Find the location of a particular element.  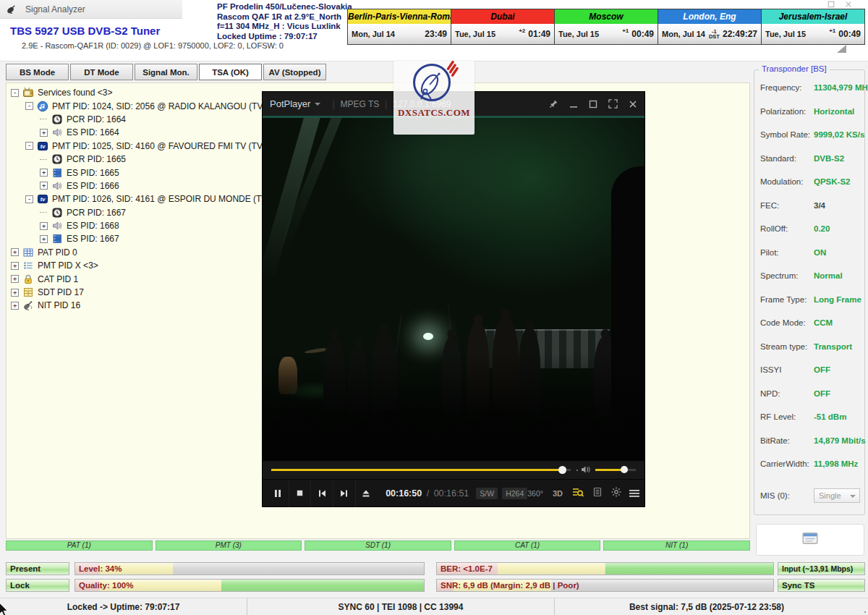

fullscreen-icon is located at coordinates (613, 104).